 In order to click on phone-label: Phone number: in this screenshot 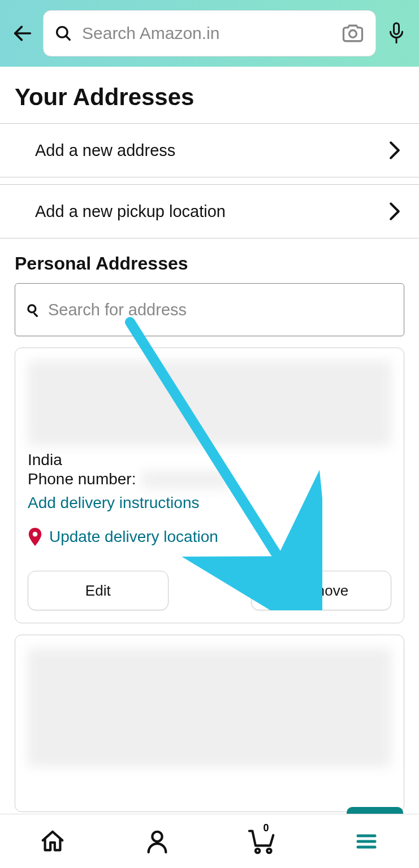, I will do `click(81, 479)`.